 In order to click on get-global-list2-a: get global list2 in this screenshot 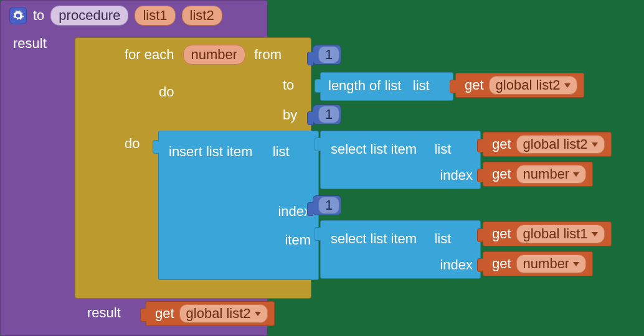, I will do `click(519, 85)`.